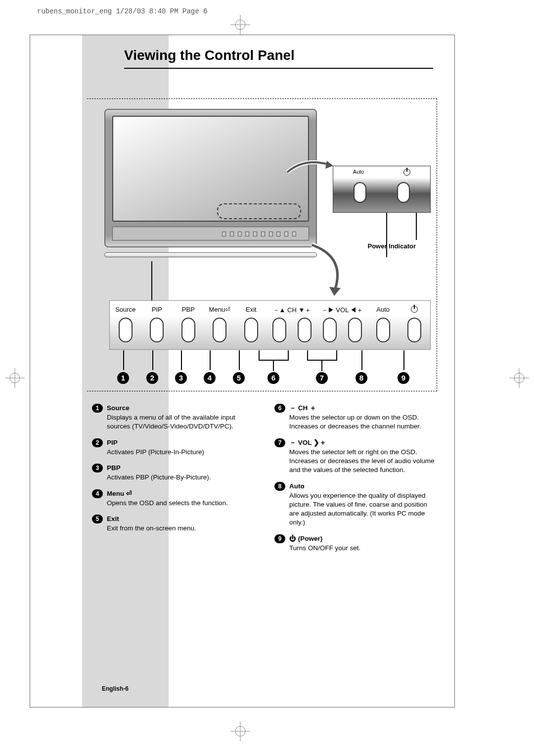  I want to click on label-power, so click(414, 310).